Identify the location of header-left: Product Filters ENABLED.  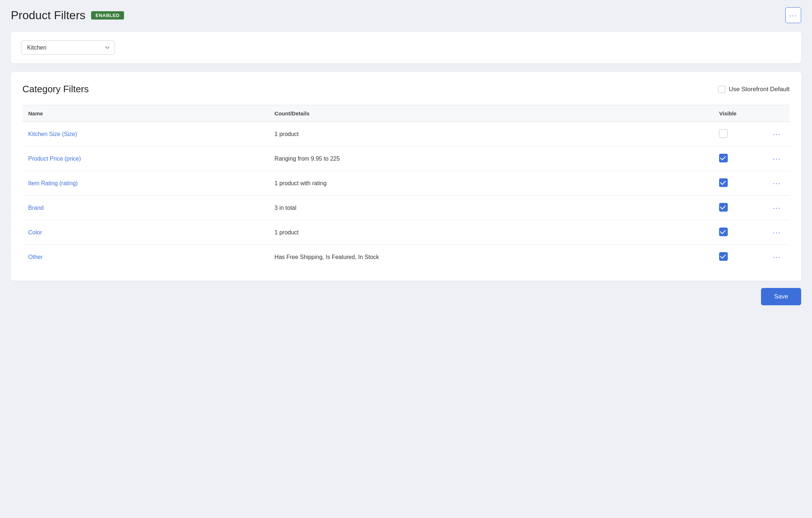
(67, 15).